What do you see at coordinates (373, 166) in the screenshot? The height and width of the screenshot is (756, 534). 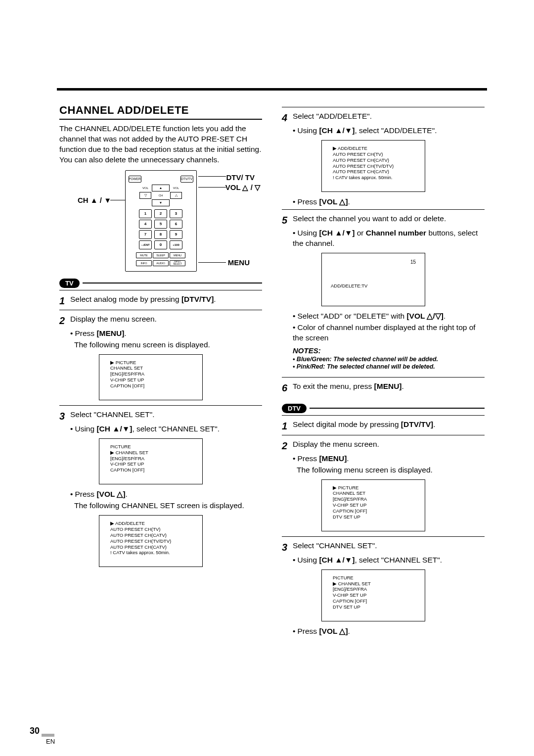 I see `osd-add-delete: ▶ ADD/DELETE AUTO PRESET CH(TV) AUTO PRE…` at bounding box center [373, 166].